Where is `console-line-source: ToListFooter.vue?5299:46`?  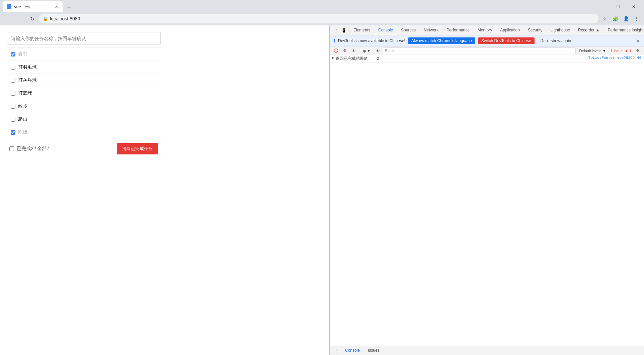
console-line-source: ToListFooter.vue?5299:46 is located at coordinates (615, 58).